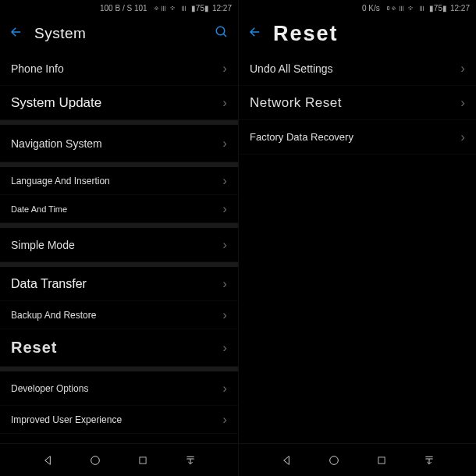  Describe the element at coordinates (119, 348) in the screenshot. I see `item-reset: Reset ›` at that location.